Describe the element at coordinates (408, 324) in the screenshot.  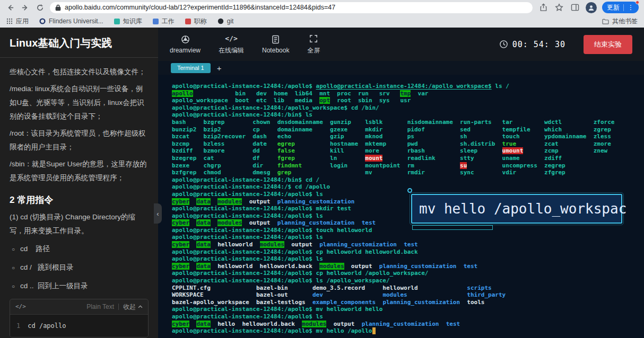
I see `terminal-line: cyber data hello helloworld.back modules…` at that location.